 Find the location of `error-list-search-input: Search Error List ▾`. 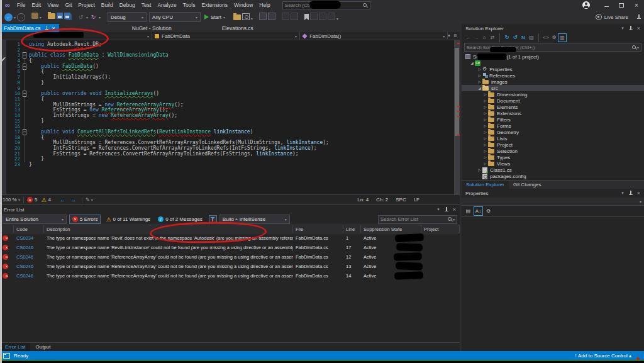

error-list-search-input: Search Error List ▾ is located at coordinates (418, 220).